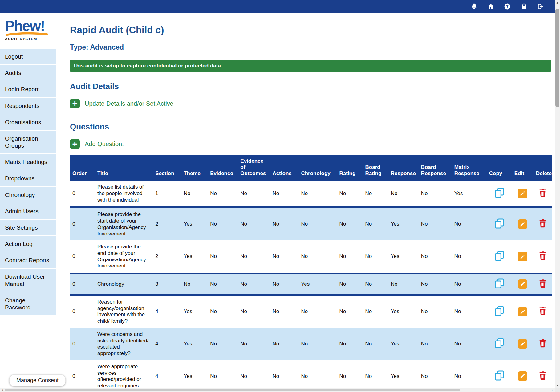 This screenshot has height=392, width=560. I want to click on sidebar-item-chronology: Chronology, so click(28, 195).